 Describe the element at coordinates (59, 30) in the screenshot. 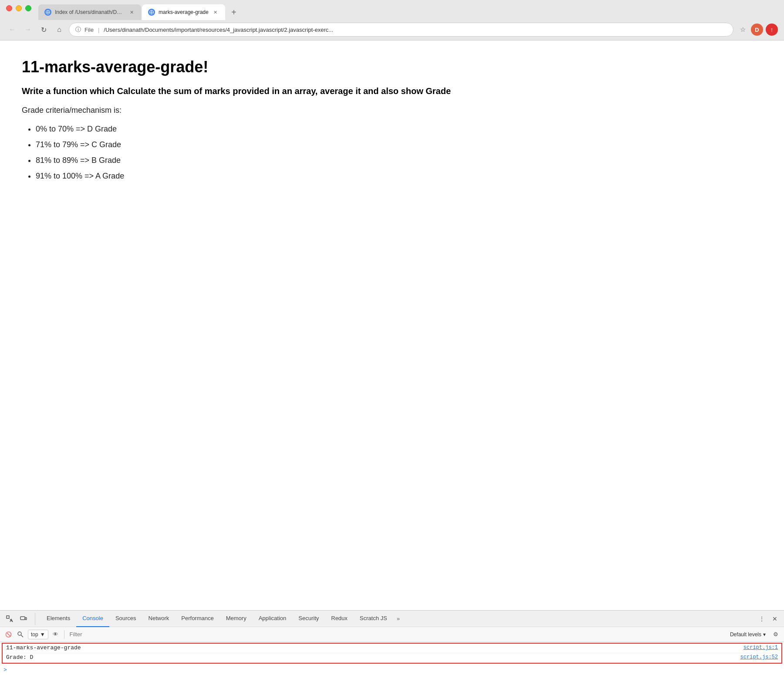

I see `home-button: ⌂` at that location.